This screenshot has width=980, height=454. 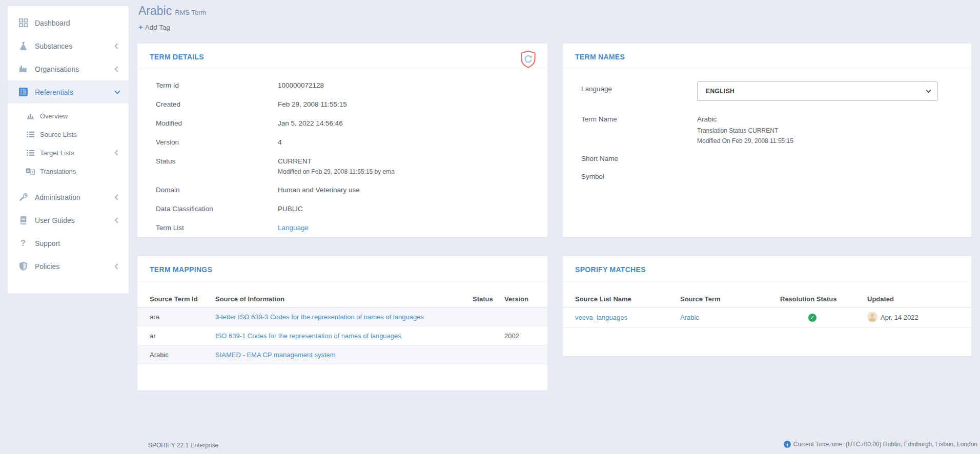 I want to click on avatar, so click(x=872, y=318).